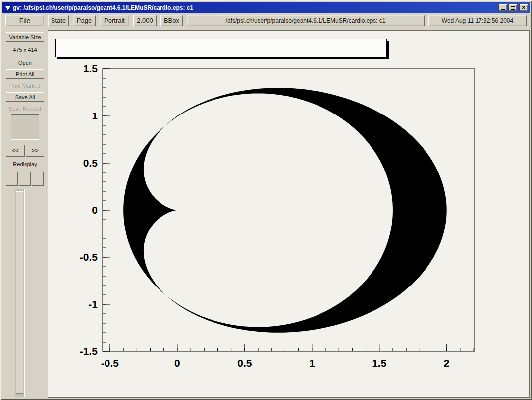 The image size is (532, 400). I want to click on y-tick-label: -1.5, so click(89, 351).